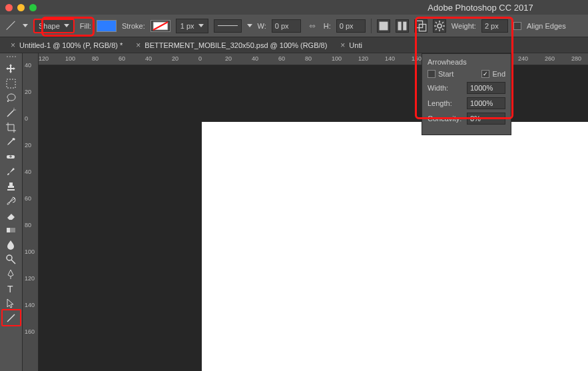 This screenshot has width=588, height=371. I want to click on stroke-color-swatch, so click(160, 26).